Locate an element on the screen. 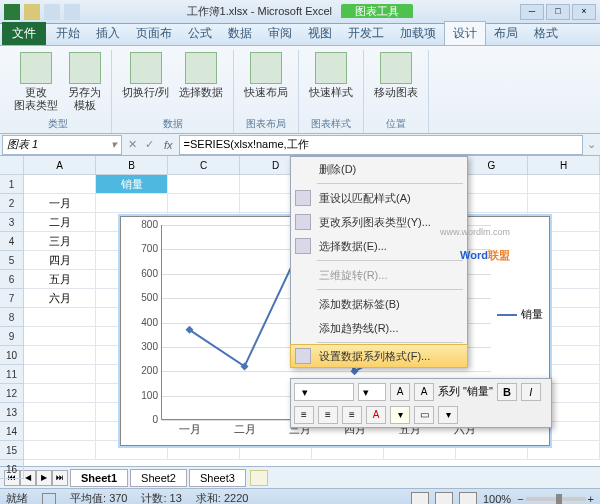  last-sheet-icon: ⏭ is located at coordinates (60, 478).